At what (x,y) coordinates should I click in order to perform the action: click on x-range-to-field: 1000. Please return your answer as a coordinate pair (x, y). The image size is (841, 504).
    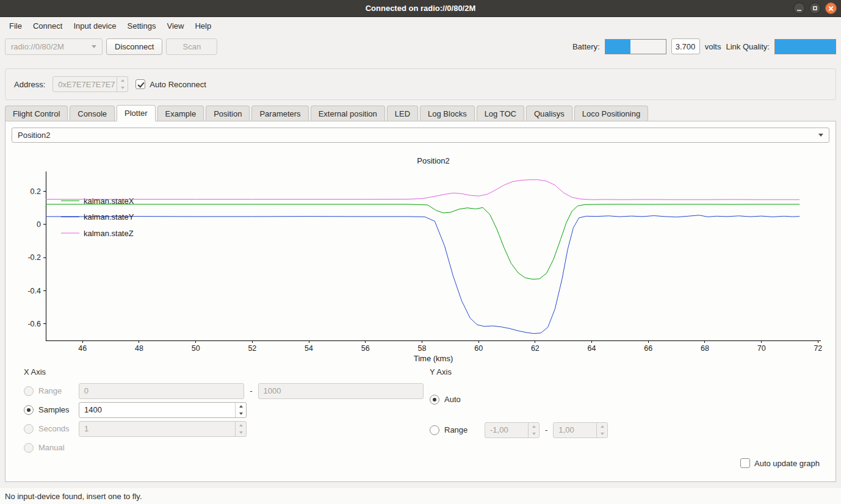
    Looking at the image, I should click on (341, 391).